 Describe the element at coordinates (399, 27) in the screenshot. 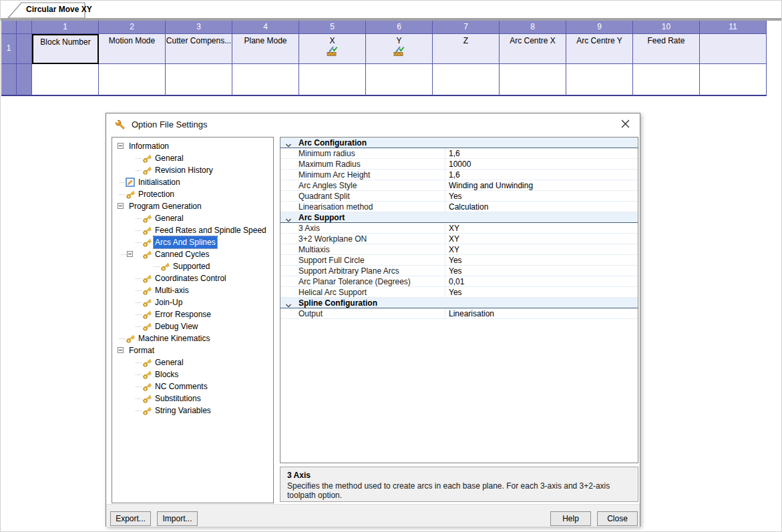

I see `column-header-6: 6` at that location.